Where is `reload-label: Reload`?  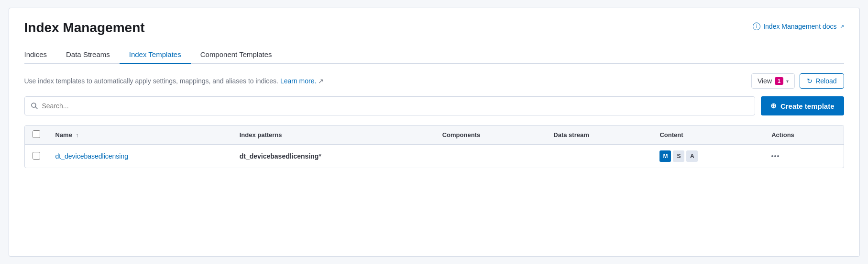 reload-label: Reload is located at coordinates (826, 81).